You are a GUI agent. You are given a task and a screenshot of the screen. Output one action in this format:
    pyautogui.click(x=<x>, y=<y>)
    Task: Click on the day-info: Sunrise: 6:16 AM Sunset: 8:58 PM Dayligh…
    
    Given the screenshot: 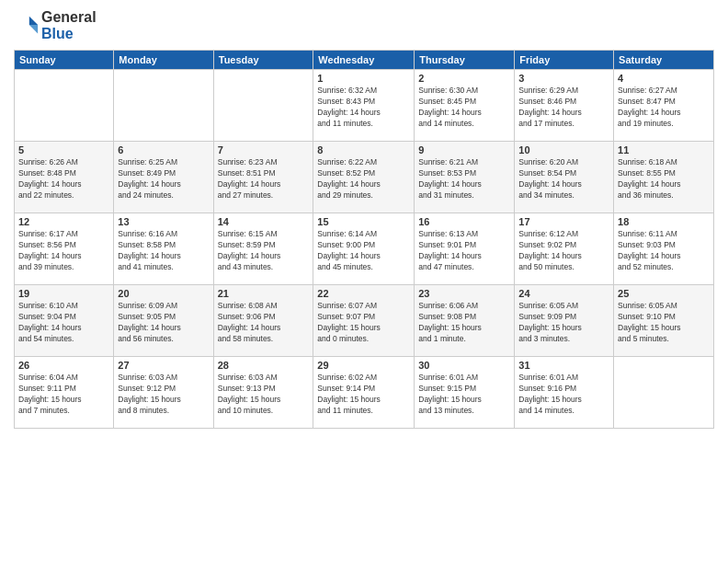 What is the action you would take?
    pyautogui.click(x=164, y=251)
    